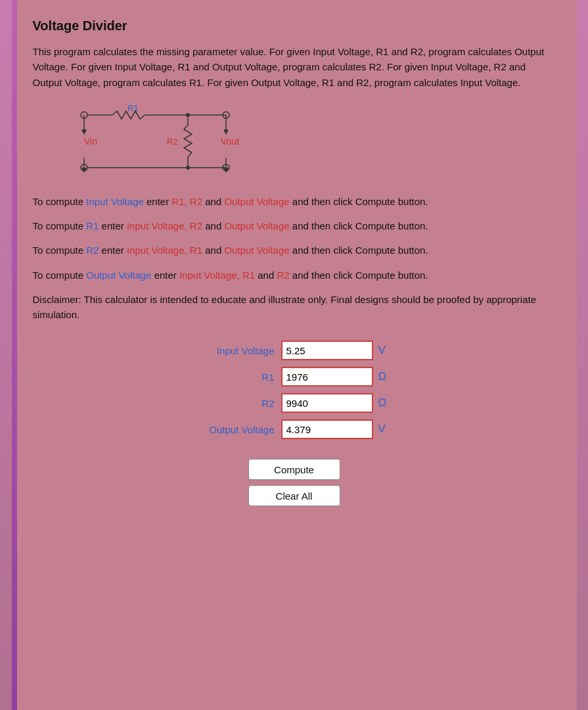  What do you see at coordinates (327, 403) in the screenshot?
I see `r2-field` at bounding box center [327, 403].